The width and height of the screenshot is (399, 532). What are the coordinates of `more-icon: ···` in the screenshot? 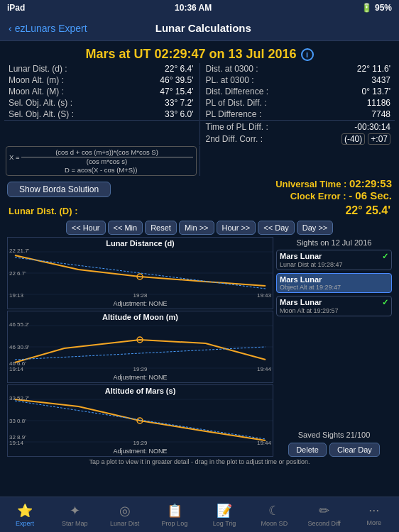 It's located at (373, 511).